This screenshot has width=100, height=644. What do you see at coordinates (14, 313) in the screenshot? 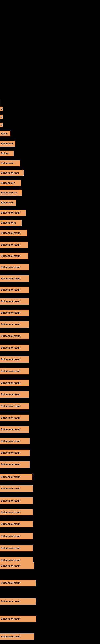
I see `result-bar-21: Bottleneck result` at bounding box center [14, 313].